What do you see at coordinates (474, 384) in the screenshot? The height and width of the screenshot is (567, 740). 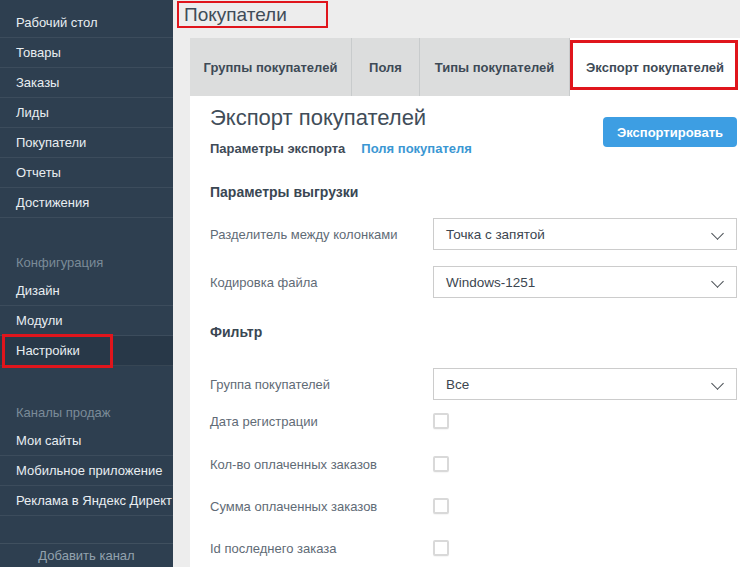 I see `form-row: Группа покупателей Все` at bounding box center [474, 384].